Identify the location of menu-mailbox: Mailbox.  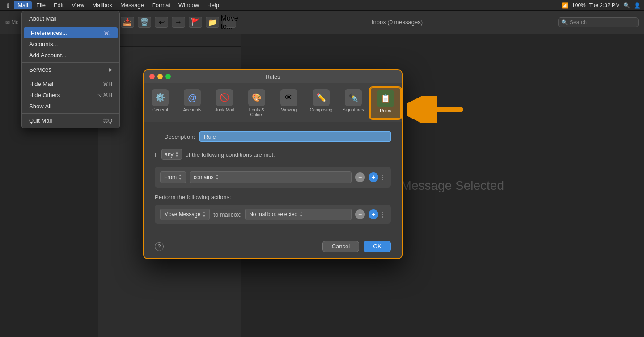
(102, 5).